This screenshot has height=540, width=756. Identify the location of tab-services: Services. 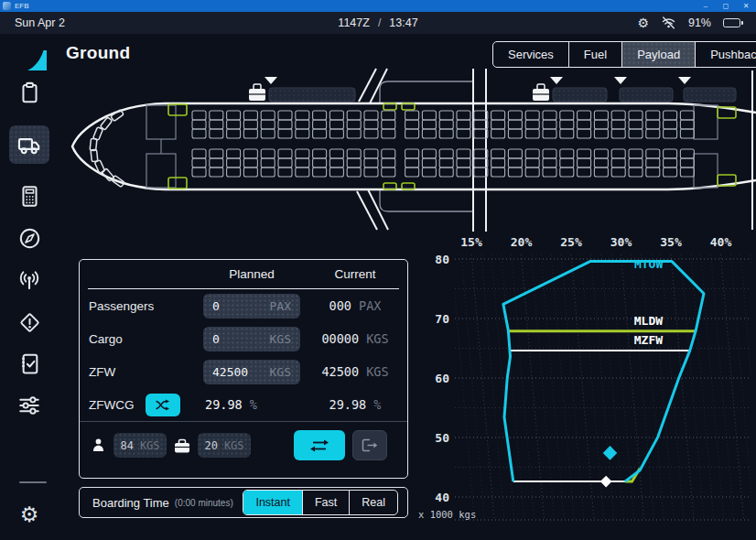
(531, 55).